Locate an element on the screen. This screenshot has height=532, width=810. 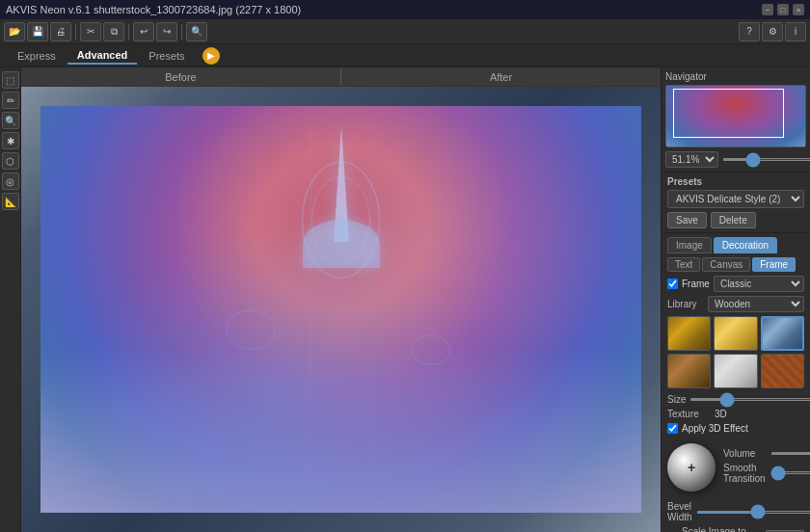
image-decoration-section: Image Decoration Text Canvas Frame Frame… is located at coordinates (736, 383).